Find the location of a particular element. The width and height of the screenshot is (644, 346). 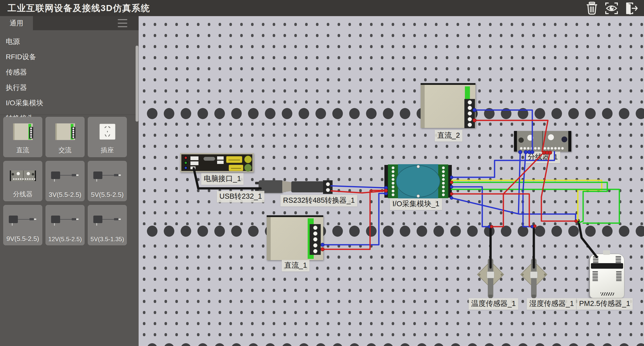

label-humidity: 湿度传感器_1 is located at coordinates (551, 304).